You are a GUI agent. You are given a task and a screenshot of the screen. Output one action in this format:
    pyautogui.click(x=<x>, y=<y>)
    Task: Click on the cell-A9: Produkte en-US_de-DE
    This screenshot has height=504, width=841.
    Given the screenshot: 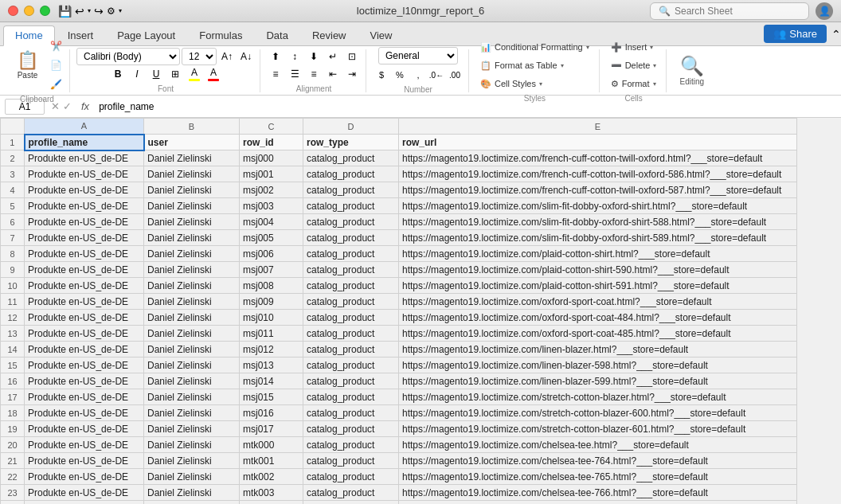 What is the action you would take?
    pyautogui.click(x=84, y=270)
    